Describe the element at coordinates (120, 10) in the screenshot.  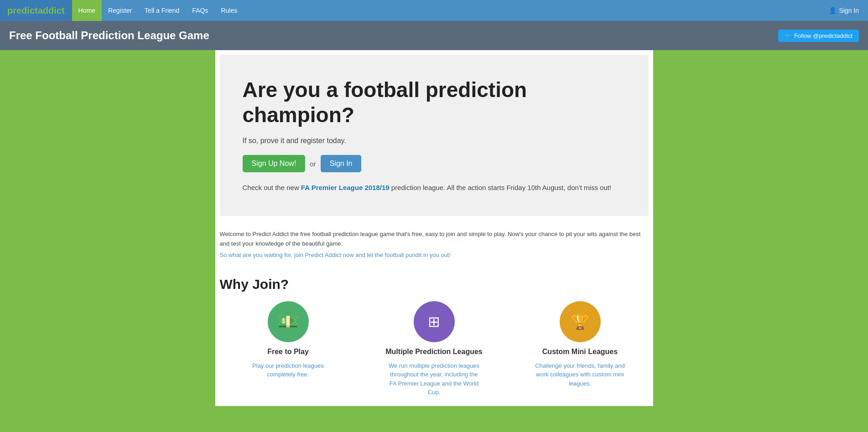
I see `nav-link-register: Register` at that location.